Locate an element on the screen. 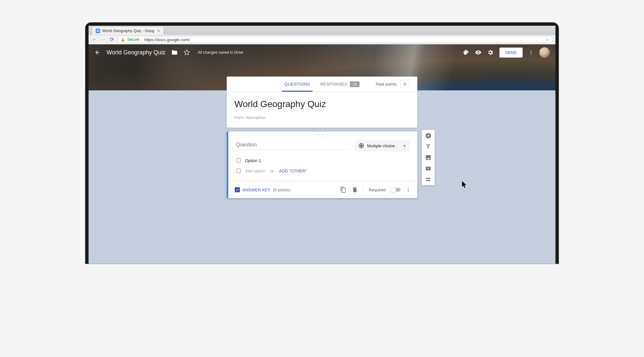 The image size is (644, 357). question-footer: ANSWER KEY (0 points) Required is located at coordinates (323, 190).